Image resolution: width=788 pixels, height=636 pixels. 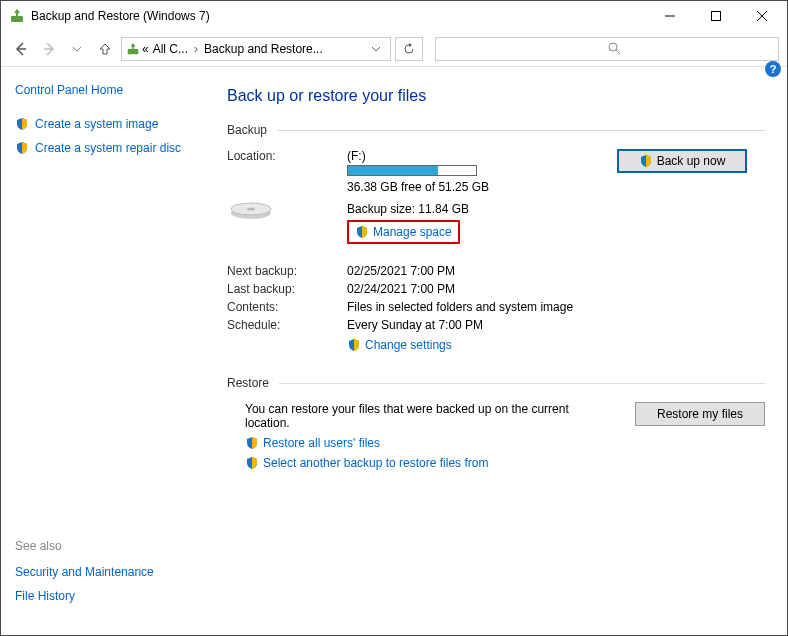 What do you see at coordinates (106, 546) in the screenshot?
I see `see-also-heading: See also` at bounding box center [106, 546].